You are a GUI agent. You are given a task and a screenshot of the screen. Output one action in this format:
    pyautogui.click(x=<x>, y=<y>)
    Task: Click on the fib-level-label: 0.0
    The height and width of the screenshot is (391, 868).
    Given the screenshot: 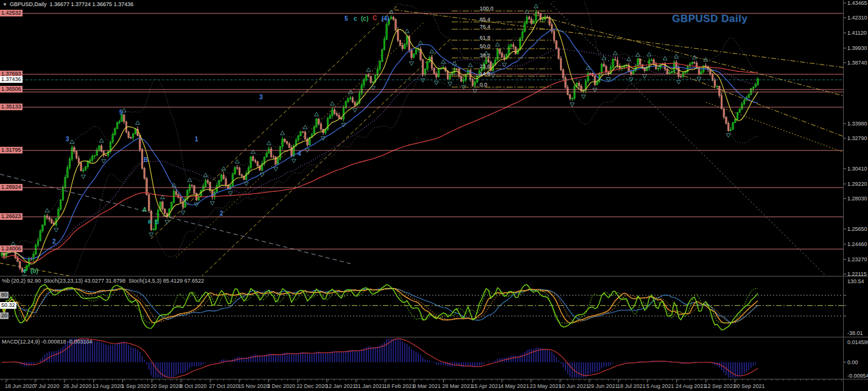 What is the action you would take?
    pyautogui.click(x=483, y=85)
    